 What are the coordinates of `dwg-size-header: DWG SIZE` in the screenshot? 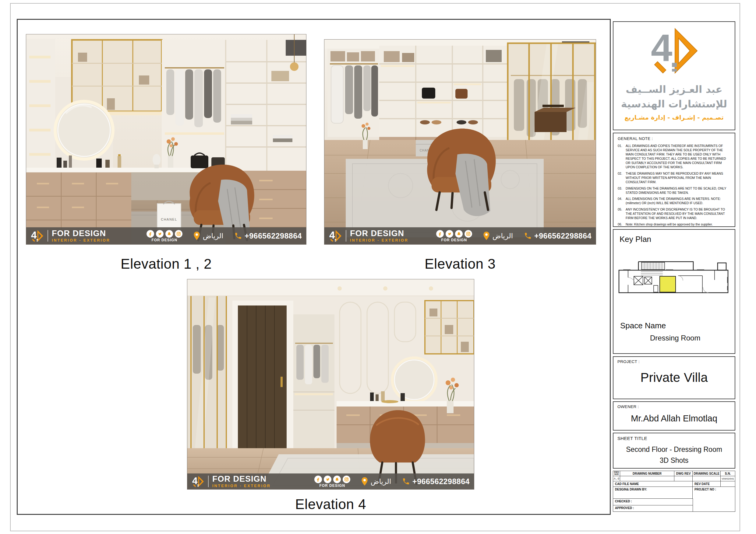 It's located at (616, 473).